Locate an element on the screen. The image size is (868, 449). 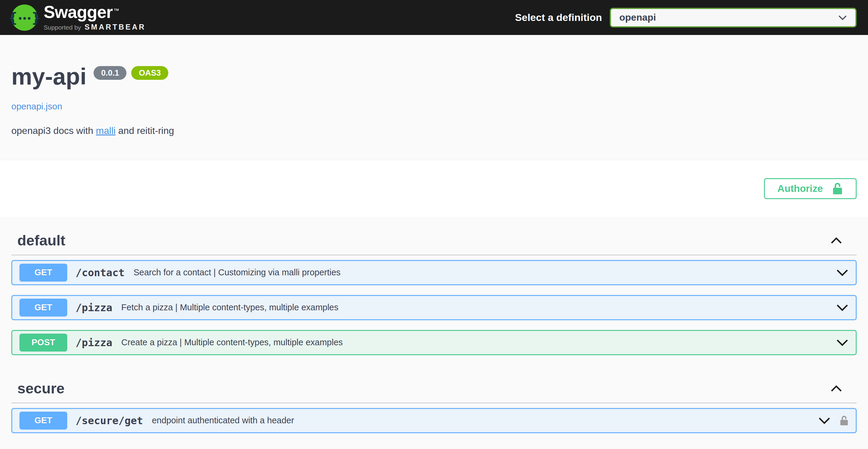
trademark-symbol: ™ is located at coordinates (116, 11).